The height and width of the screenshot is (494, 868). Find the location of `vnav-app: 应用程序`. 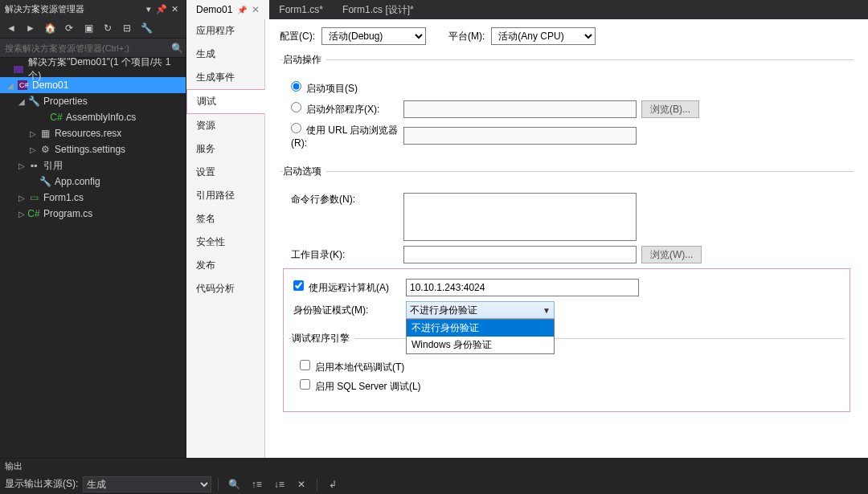

vnav-app: 应用程序 is located at coordinates (225, 31).